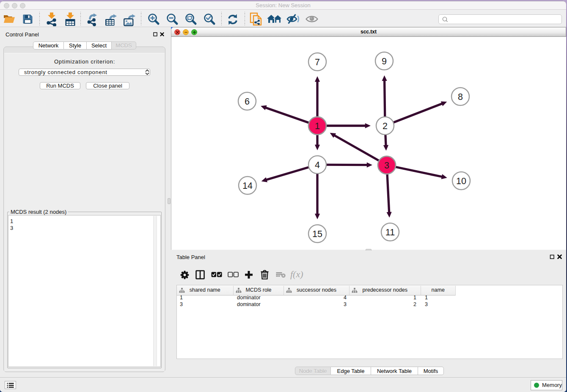 The width and height of the screenshot is (567, 392). Describe the element at coordinates (460, 97) in the screenshot. I see `svg-text: 8` at that location.